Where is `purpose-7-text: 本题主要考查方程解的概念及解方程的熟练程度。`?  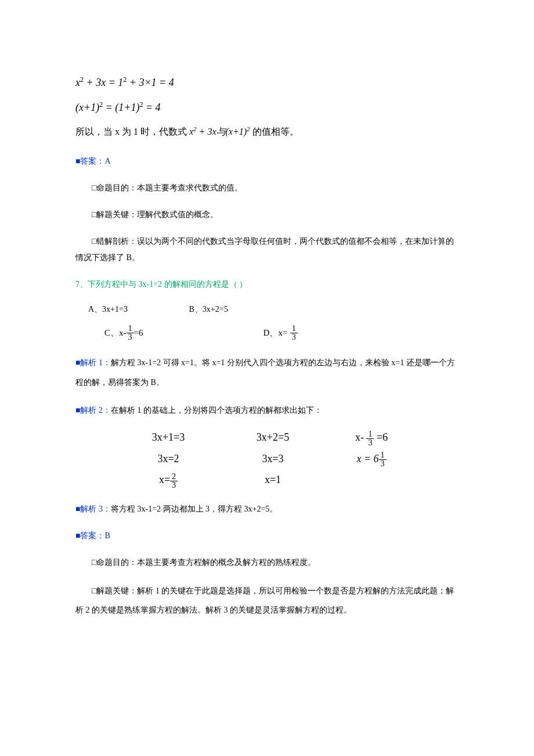
purpose-7-text: 本题主要考查方程解的概念及解方程的熟练程度。 is located at coordinates (226, 562).